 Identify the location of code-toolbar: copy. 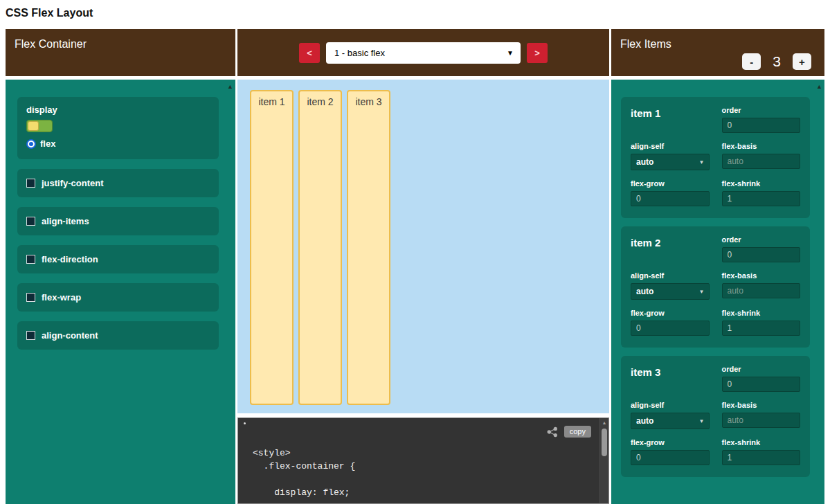
(569, 432).